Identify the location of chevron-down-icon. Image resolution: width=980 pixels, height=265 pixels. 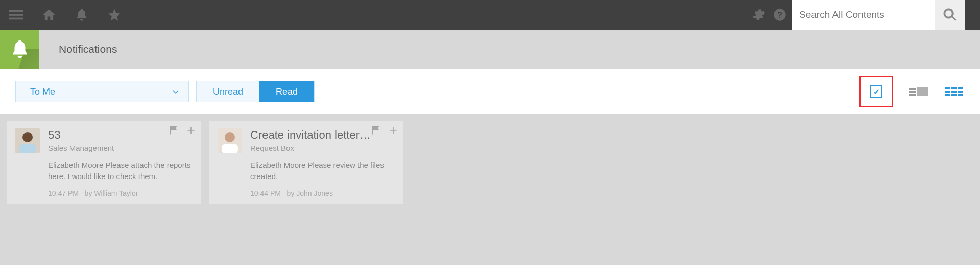
(176, 92).